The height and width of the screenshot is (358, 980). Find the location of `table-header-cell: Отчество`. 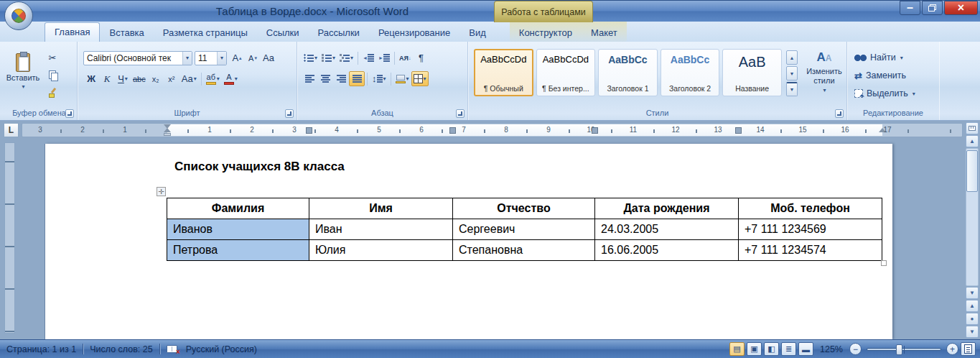

table-header-cell: Отчество is located at coordinates (524, 208).